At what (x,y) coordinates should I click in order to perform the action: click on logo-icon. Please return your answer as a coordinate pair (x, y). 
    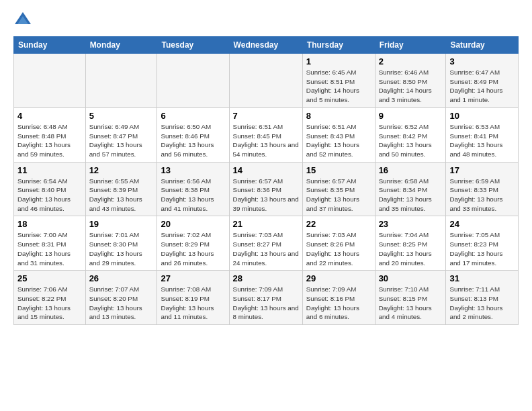
    Looking at the image, I should click on (23, 20).